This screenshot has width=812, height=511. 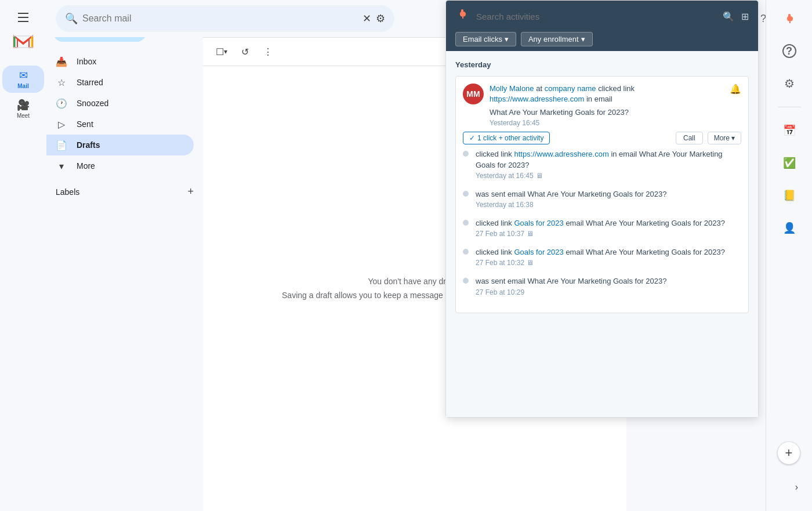 What do you see at coordinates (120, 124) in the screenshot?
I see `nav-item-sent: ▷ Sent` at bounding box center [120, 124].